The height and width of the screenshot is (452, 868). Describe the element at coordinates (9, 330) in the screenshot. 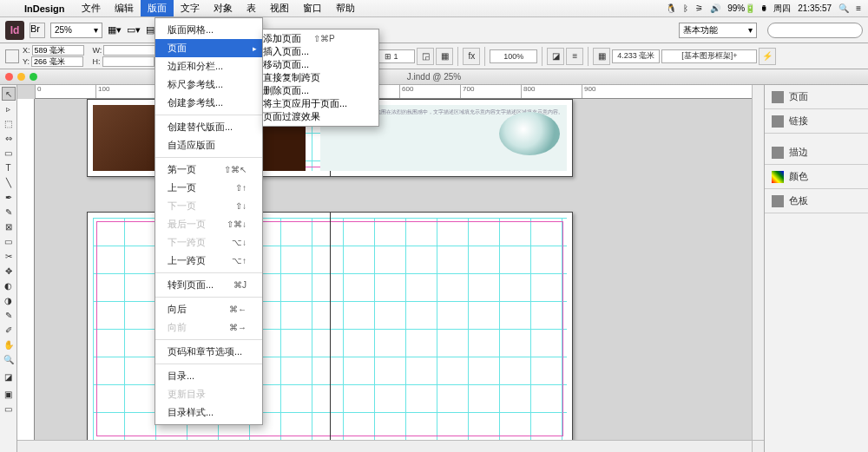

I see `eyedropper-tool: ✐` at that location.